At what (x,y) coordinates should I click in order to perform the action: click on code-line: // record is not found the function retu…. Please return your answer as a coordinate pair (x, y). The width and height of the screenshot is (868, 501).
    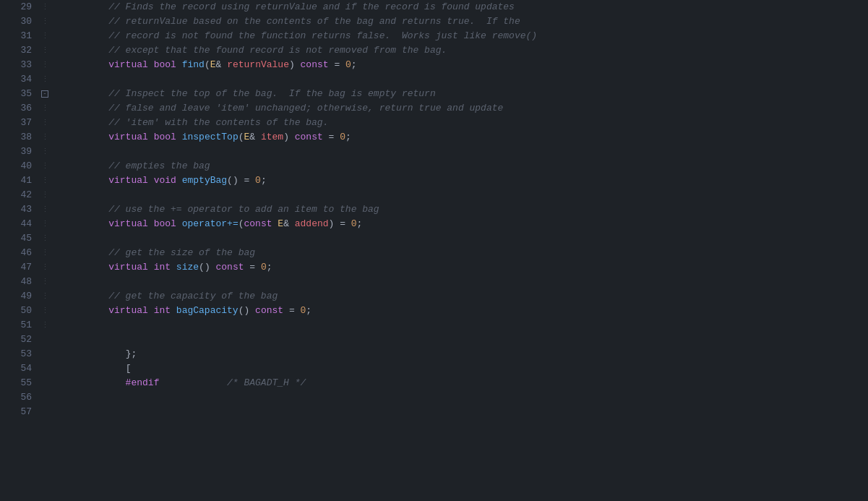
    Looking at the image, I should click on (463, 36).